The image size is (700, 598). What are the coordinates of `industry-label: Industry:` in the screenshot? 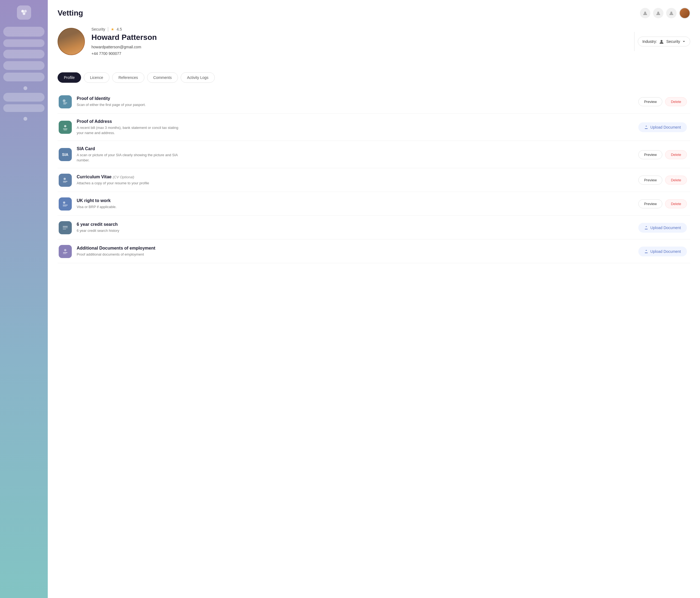 It's located at (650, 41).